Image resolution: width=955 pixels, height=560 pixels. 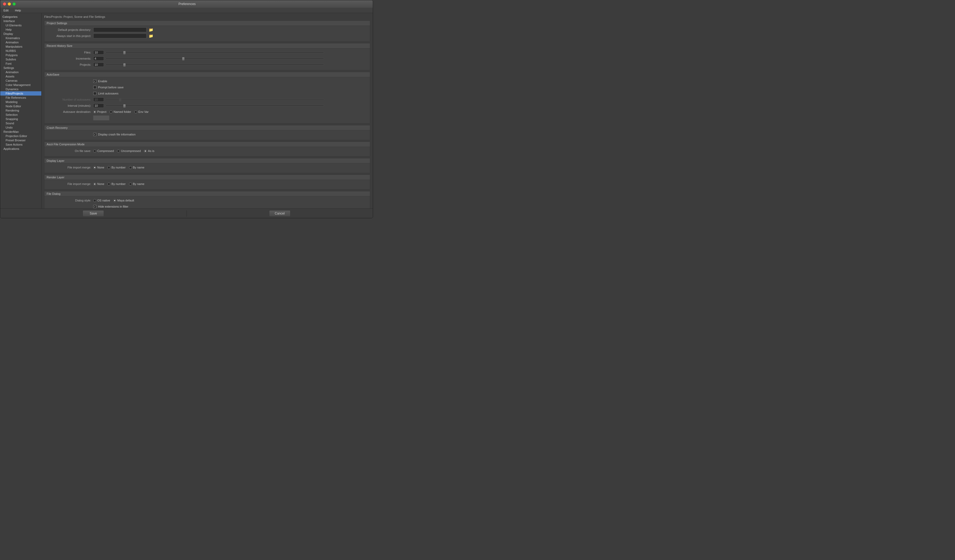 What do you see at coordinates (21, 149) in the screenshot?
I see `sidebar-item-applications: Applications` at bounding box center [21, 149].